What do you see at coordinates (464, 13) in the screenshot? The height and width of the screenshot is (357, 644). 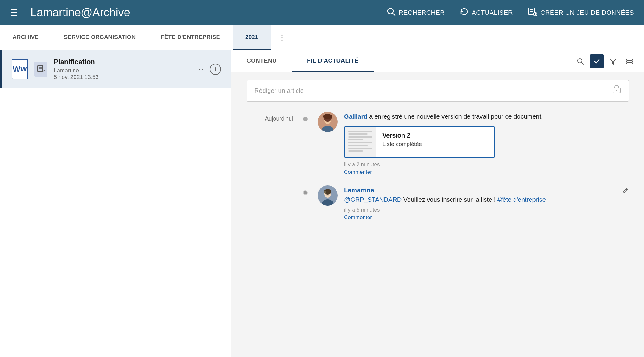 I see `refresh-icon` at bounding box center [464, 13].